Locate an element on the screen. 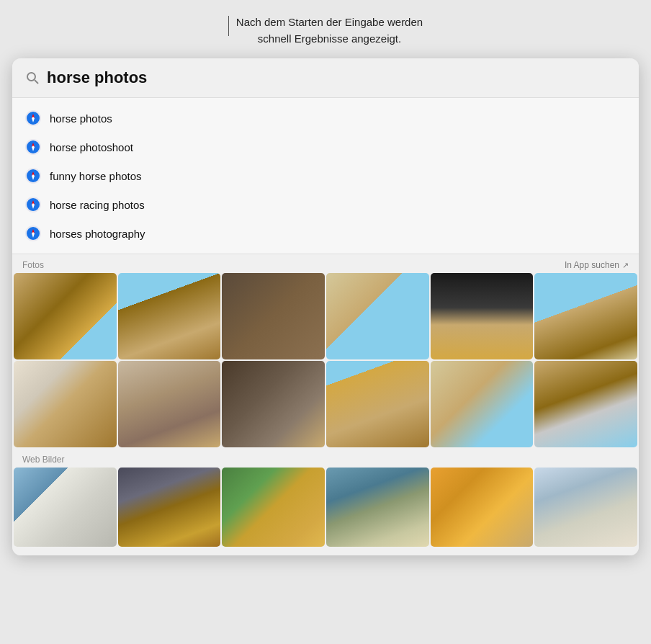 This screenshot has height=644, width=651. tooltip-area: Nach dem Starten der Eingabe werden schn… is located at coordinates (326, 32).